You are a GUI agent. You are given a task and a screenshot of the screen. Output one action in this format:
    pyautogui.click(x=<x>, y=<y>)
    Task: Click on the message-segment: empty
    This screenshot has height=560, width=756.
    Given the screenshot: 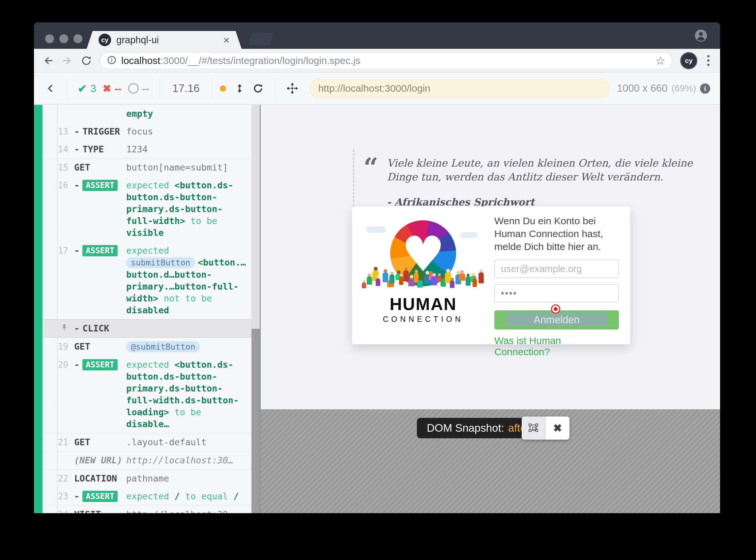 What is the action you would take?
    pyautogui.click(x=140, y=114)
    